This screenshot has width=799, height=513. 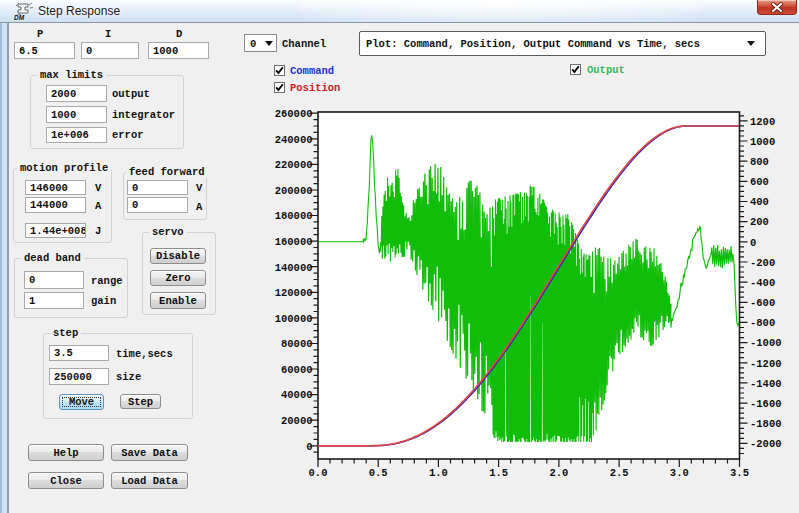 What do you see at coordinates (297, 395) in the screenshot?
I see `svg-text: 40000` at bounding box center [297, 395].